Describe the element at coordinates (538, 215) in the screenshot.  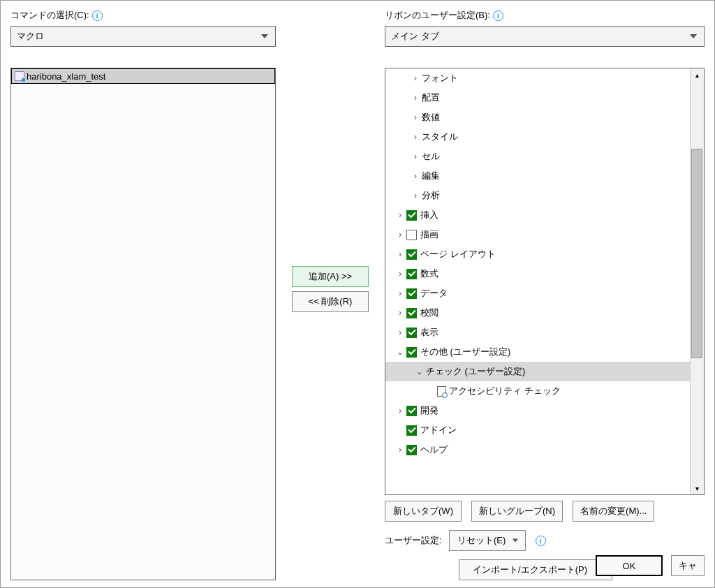
I see `tree-row: ›挿入` at that location.